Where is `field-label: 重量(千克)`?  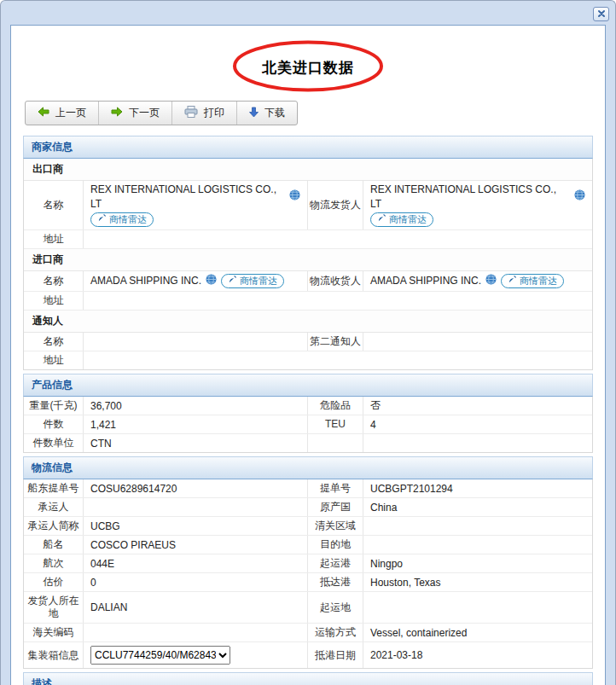 field-label: 重量(千克) is located at coordinates (54, 406).